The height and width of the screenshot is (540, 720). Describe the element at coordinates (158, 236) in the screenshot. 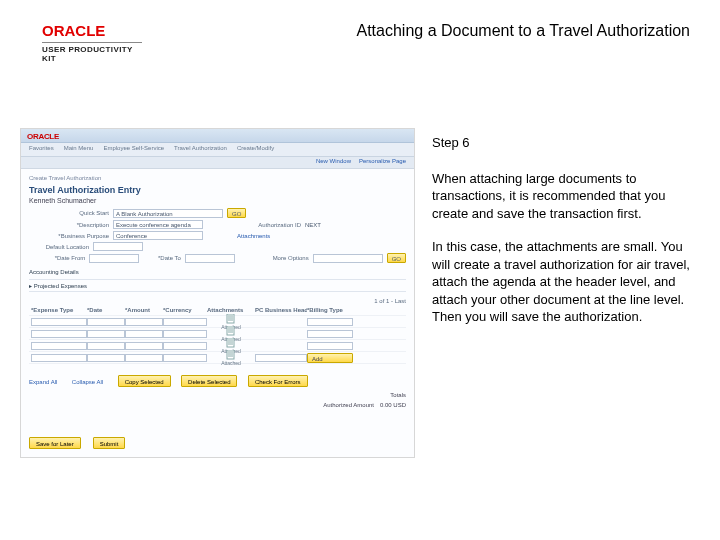

I see `biz-purpose-select: Conference` at that location.